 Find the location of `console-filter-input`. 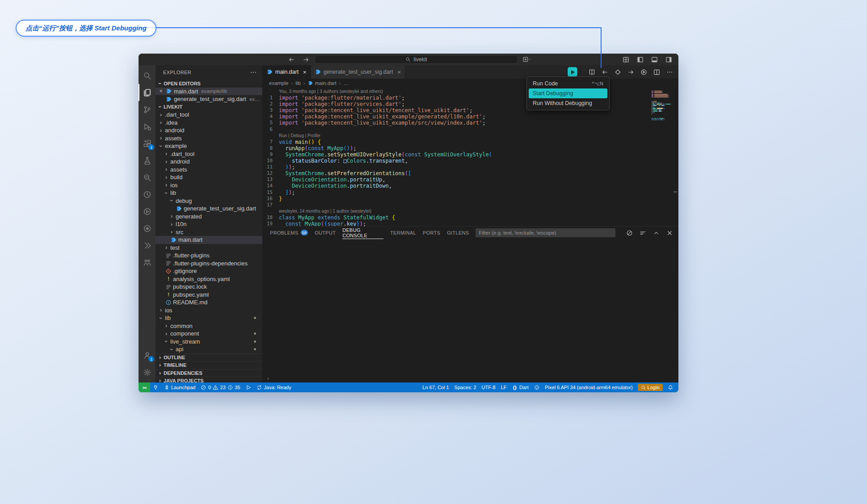

console-filter-input is located at coordinates (545, 233).